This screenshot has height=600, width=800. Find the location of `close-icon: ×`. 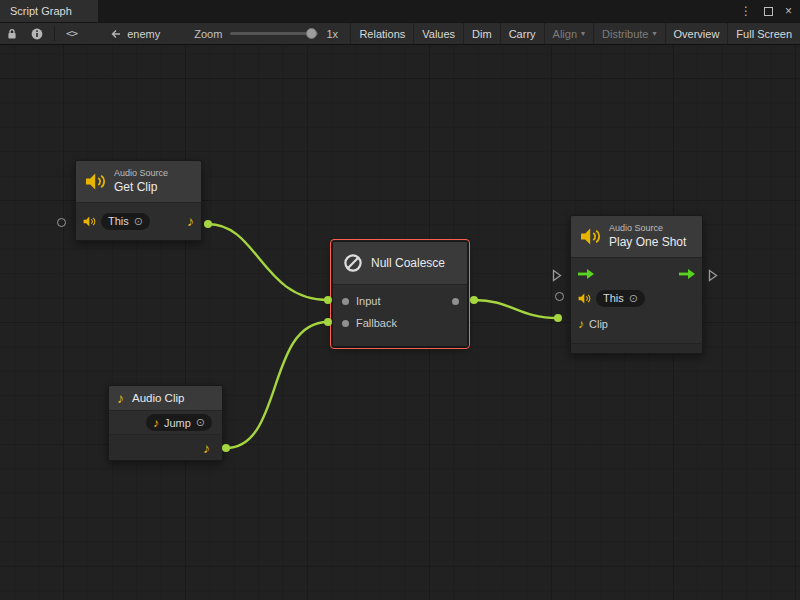

close-icon: × is located at coordinates (788, 11).